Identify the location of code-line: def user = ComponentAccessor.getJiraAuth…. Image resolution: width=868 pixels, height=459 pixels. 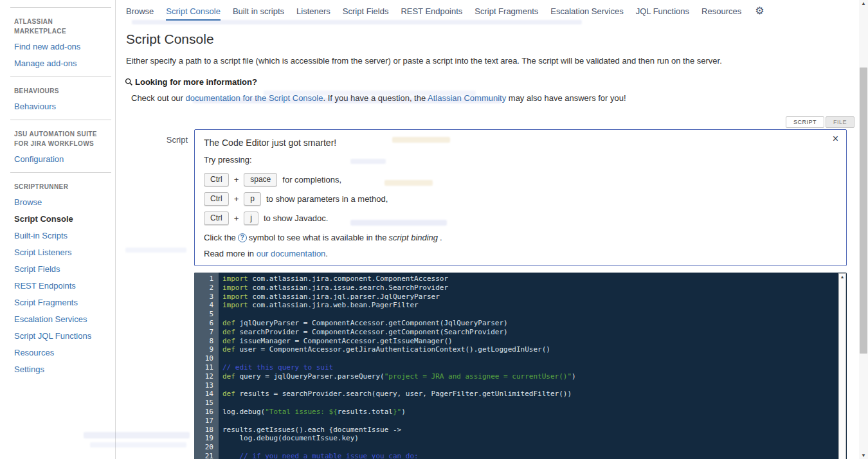
(535, 350).